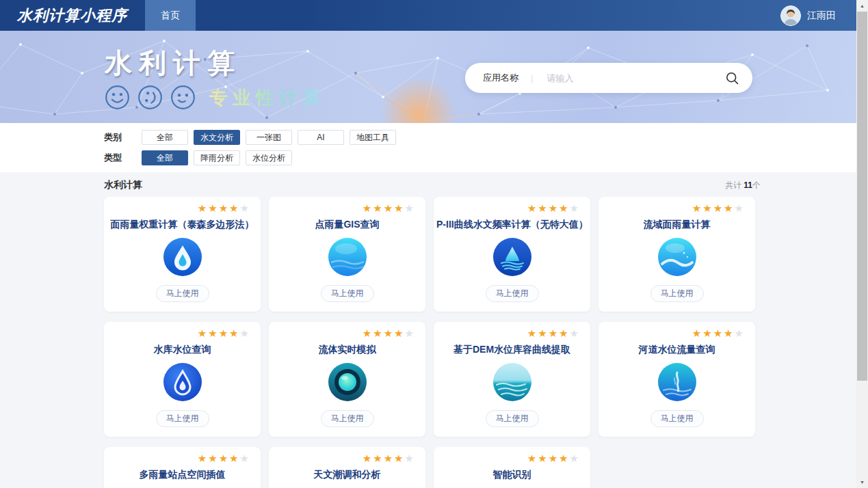 The height and width of the screenshot is (488, 868). I want to click on app-card: ★★★★★ 河道水位流量查询 马上使用, so click(677, 379).